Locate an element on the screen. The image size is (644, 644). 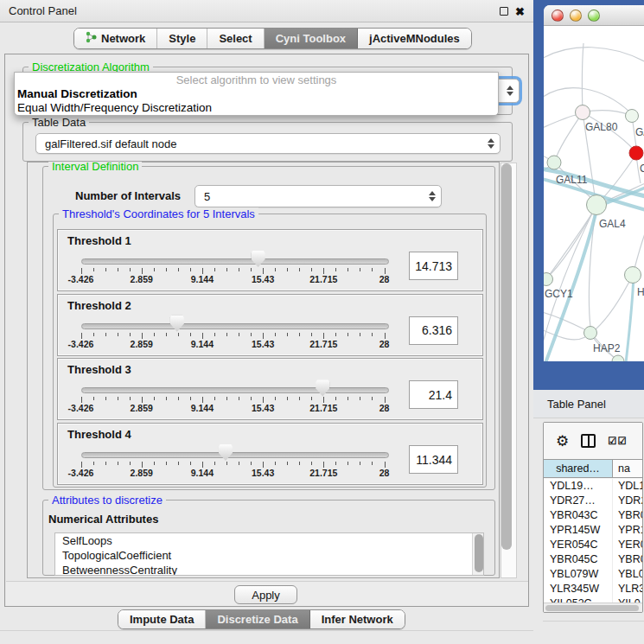
table-cell-shared: YPR145W is located at coordinates (578, 531).